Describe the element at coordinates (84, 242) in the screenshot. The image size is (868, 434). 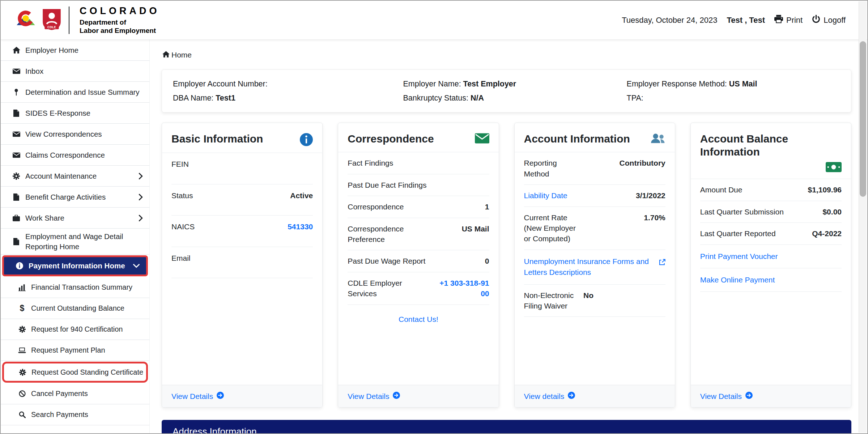
I see `sidebar-item-label: Employment and Wage Detail Reporting Hom…` at that location.